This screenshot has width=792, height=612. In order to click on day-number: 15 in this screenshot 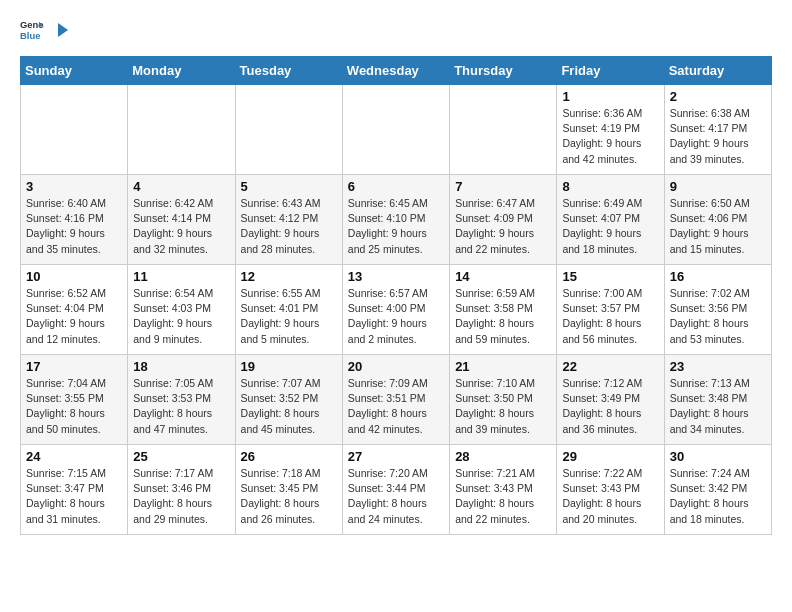, I will do `click(610, 276)`.